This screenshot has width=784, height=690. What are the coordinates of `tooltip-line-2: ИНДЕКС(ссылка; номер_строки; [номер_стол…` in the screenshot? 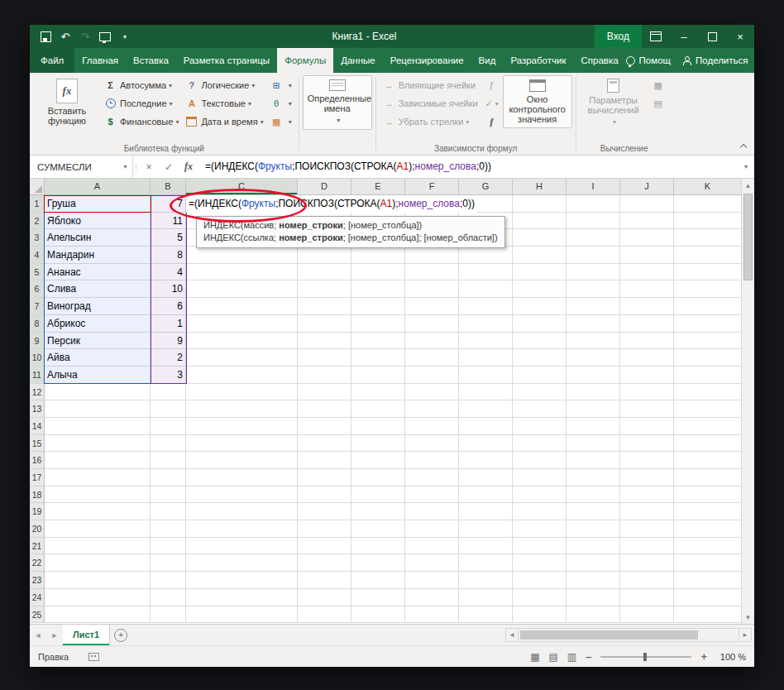 It's located at (351, 238).